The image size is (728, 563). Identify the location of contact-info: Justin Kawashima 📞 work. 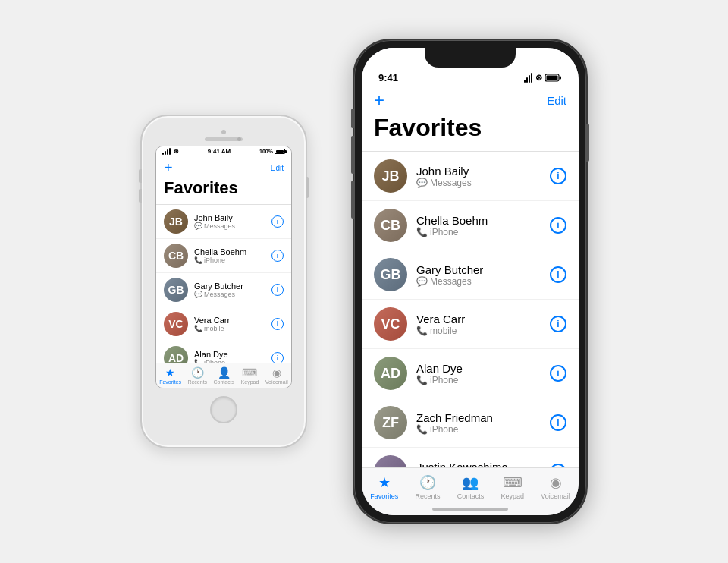
(479, 464).